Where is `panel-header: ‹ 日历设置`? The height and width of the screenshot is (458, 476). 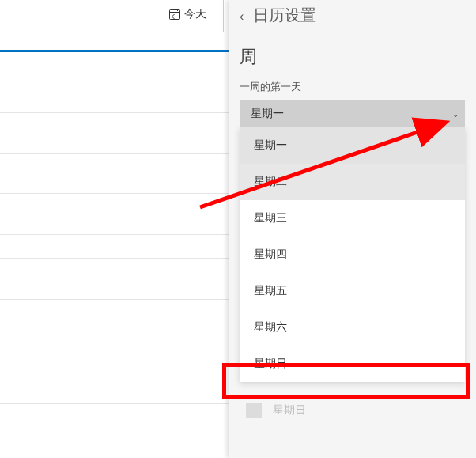 panel-header: ‹ 日历设置 is located at coordinates (353, 19).